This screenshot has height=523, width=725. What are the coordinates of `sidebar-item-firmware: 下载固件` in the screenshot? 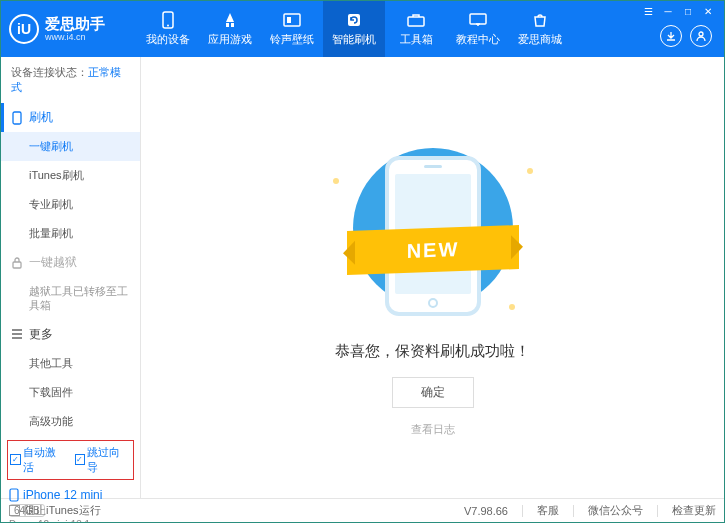 It's located at (70, 392).